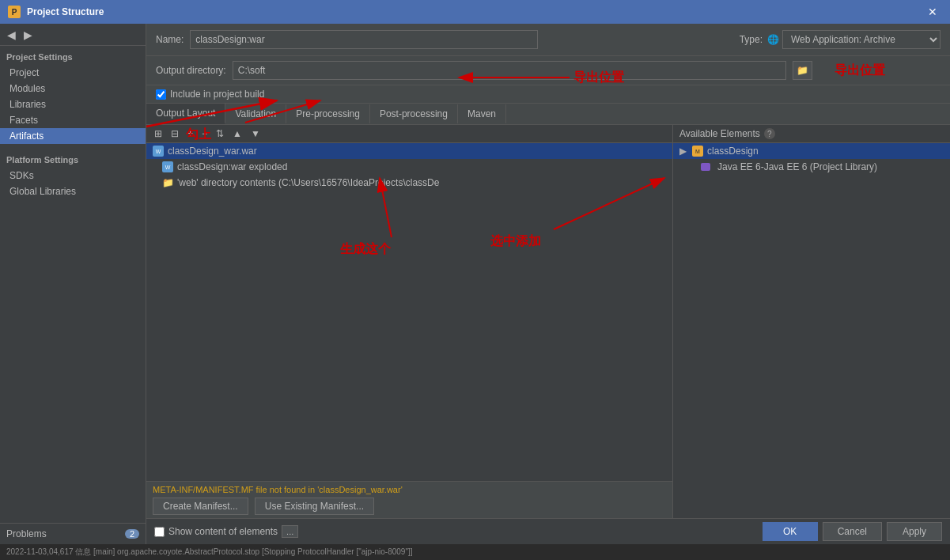 The height and width of the screenshot is (560, 950). What do you see at coordinates (11, 35) in the screenshot?
I see `back-button: ◀` at bounding box center [11, 35].